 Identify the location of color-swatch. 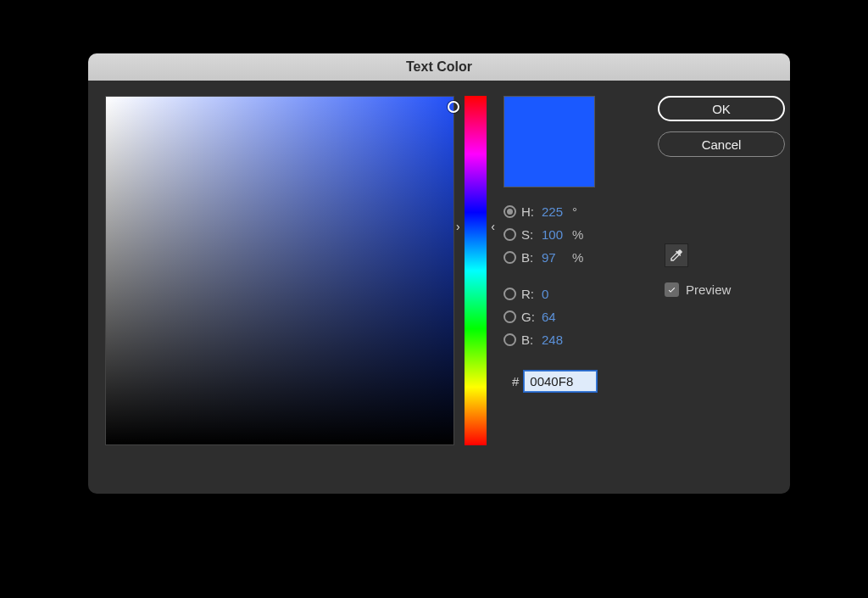
(549, 142).